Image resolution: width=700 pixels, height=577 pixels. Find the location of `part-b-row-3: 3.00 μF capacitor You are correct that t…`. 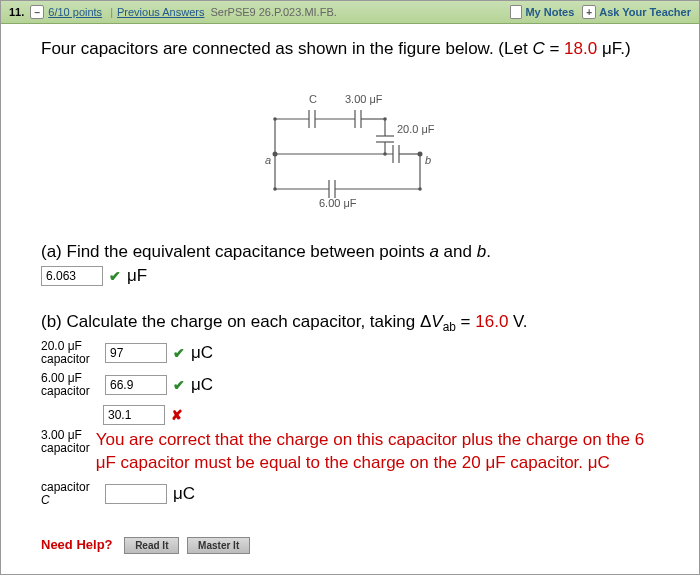

part-b-row-3: 3.00 μF capacitor You are correct that t… is located at coordinates (355, 452).